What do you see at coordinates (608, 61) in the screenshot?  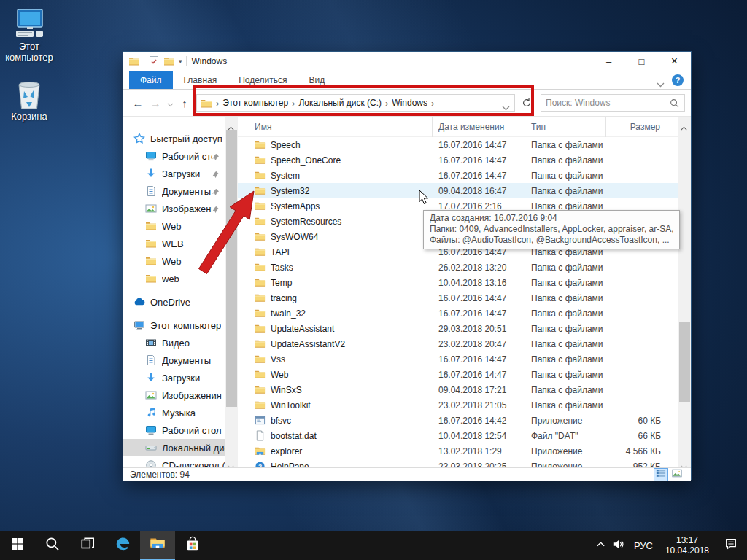 I see `minimize-button: –` at bounding box center [608, 61].